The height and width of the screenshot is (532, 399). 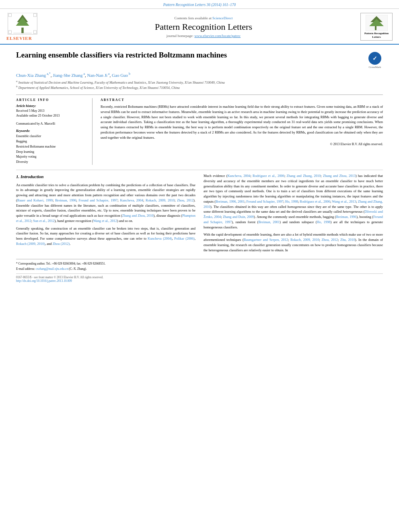 I want to click on cite-kuncheva: Kuncheva, 2004, so click(x=131, y=200).